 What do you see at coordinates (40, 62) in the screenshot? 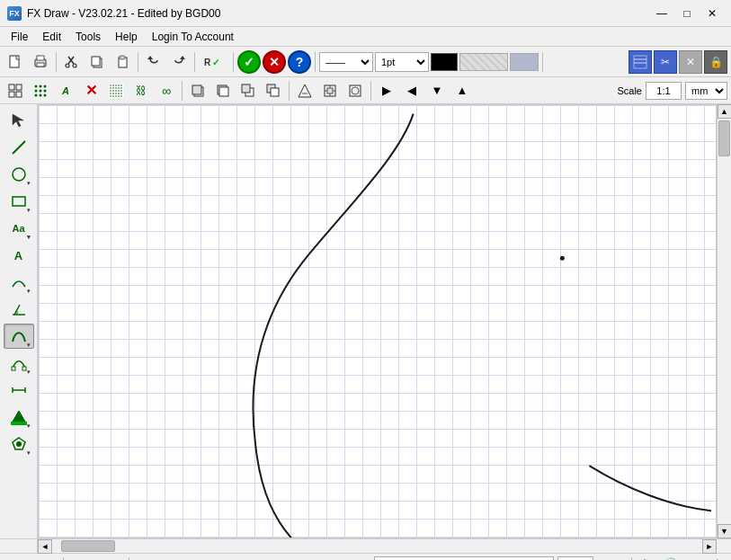
I see `print-button` at bounding box center [40, 62].